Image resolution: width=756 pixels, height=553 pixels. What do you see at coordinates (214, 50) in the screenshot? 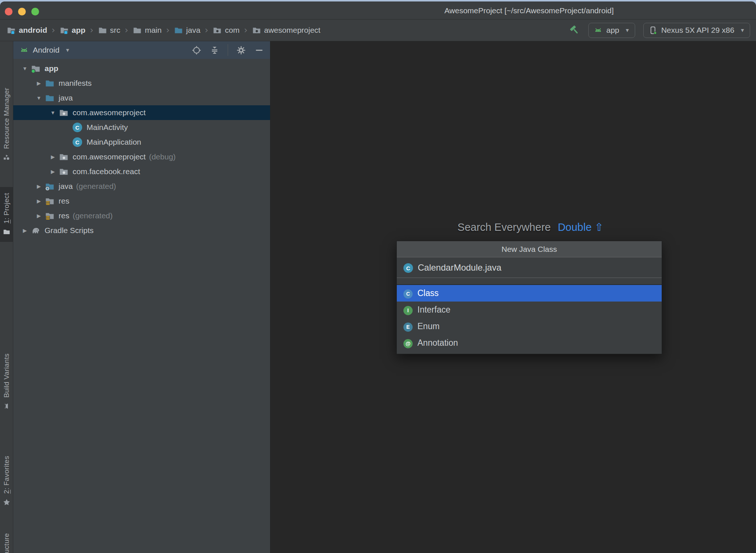
I see `collapse-all-icon` at bounding box center [214, 50].